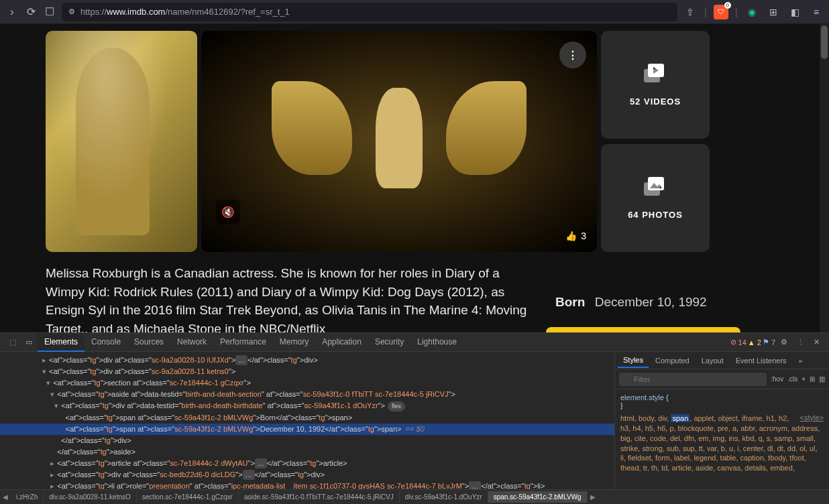 This screenshot has width=829, height=504. I want to click on styles-filter-input, so click(693, 379).